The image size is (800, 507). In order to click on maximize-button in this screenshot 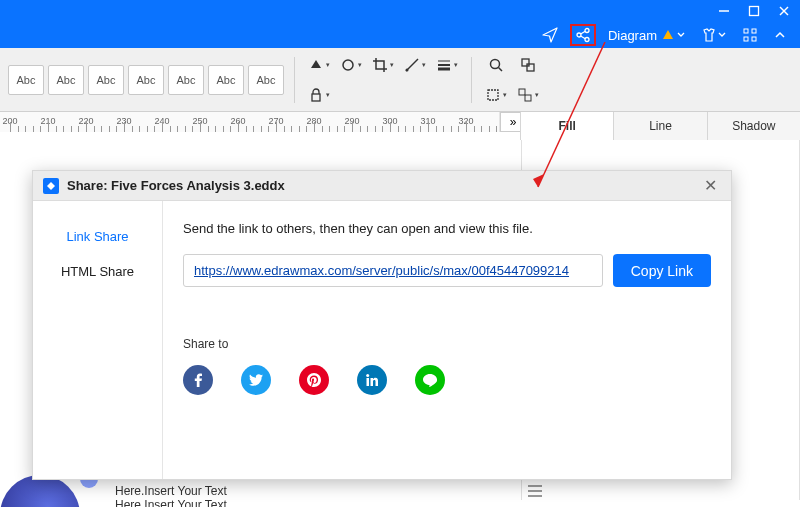, I will do `click(754, 11)`.